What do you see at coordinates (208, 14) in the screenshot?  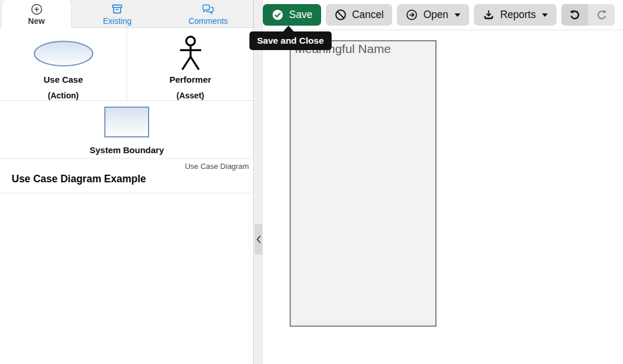 I see `tab-comments: Comments` at bounding box center [208, 14].